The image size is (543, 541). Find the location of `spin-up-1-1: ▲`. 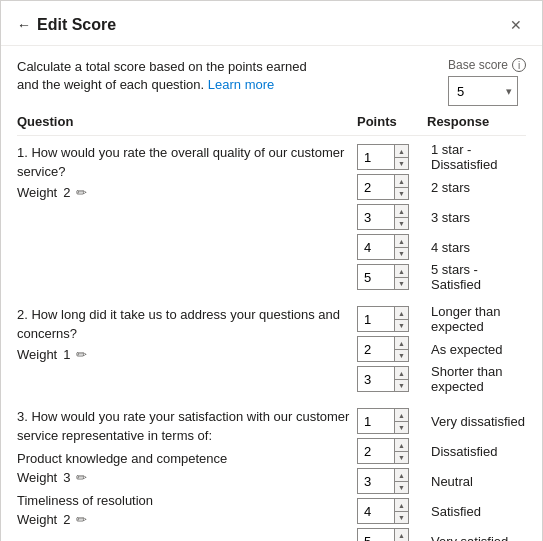

spin-up-1-1: ▲ is located at coordinates (401, 152).